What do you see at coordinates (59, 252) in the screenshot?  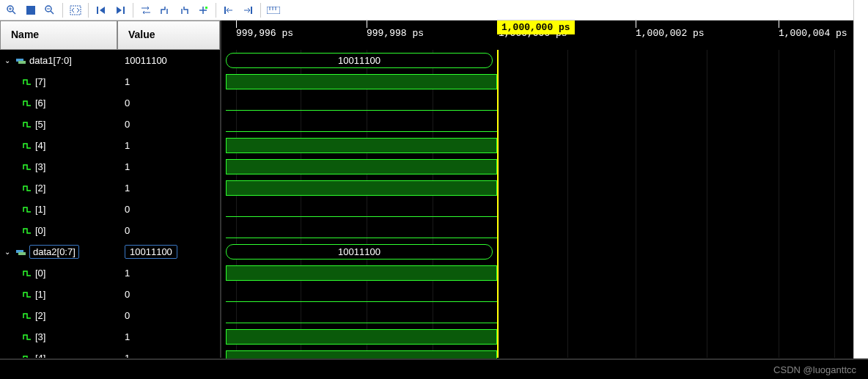 I see `signal-name-cell: ⌄data2[0:7]` at bounding box center [59, 252].